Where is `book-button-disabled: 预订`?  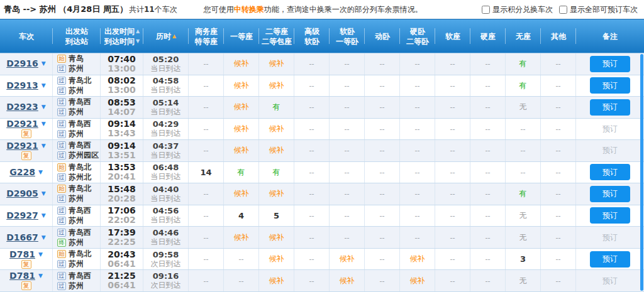
book-button-disabled: 预订 is located at coordinates (610, 151).